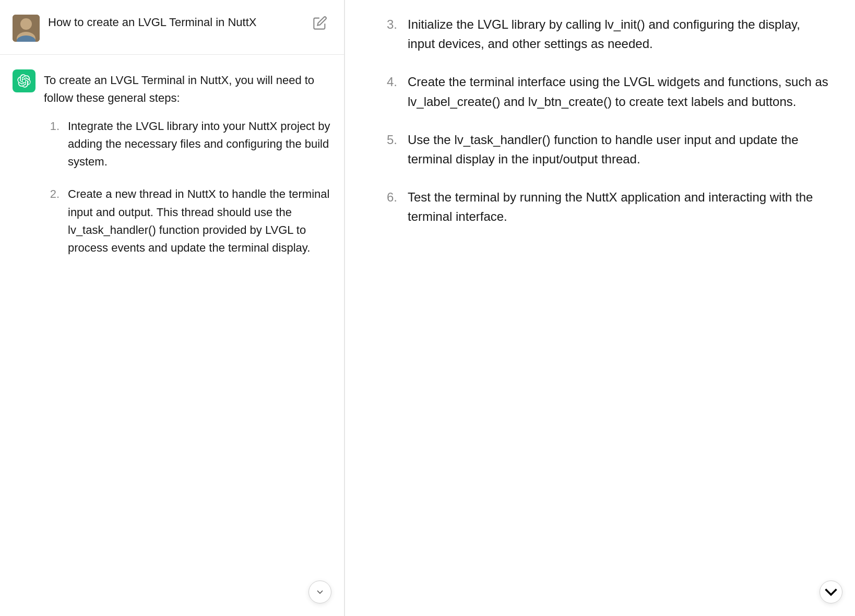 The width and height of the screenshot is (855, 616). Describe the element at coordinates (199, 221) in the screenshot. I see `step-text-2: Create a new thread in NuttX to handle t…` at that location.